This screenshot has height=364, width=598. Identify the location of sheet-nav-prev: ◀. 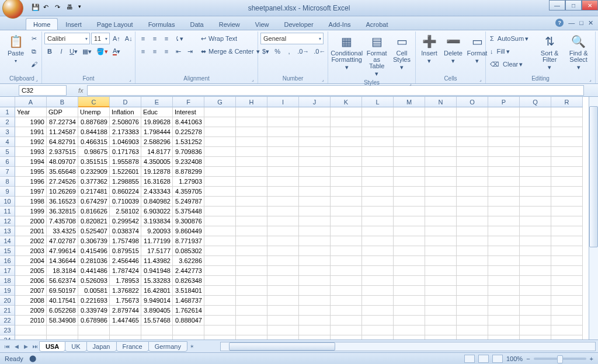
(16, 346).